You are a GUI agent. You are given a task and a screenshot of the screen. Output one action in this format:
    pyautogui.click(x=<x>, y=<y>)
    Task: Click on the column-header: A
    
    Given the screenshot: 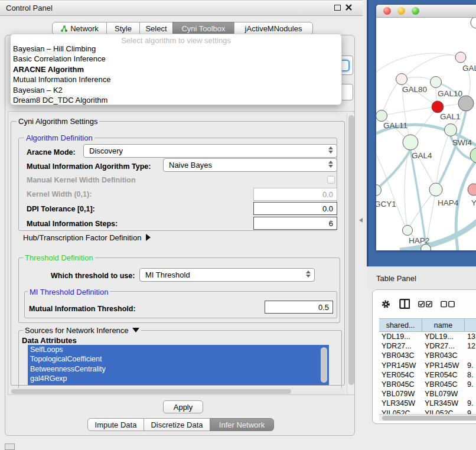 What is the action you would take?
    pyautogui.click(x=470, y=325)
    